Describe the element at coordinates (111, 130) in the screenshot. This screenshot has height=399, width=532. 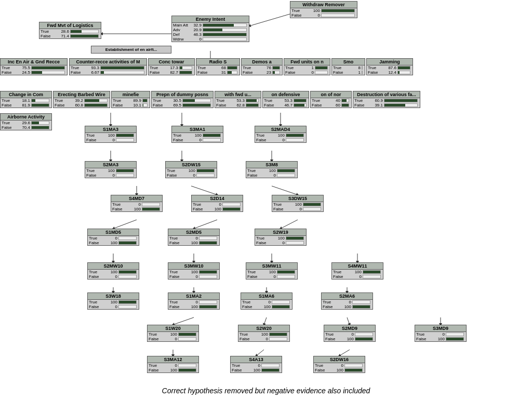
I see `node-title-s1ma3: S1MA3` at that location.